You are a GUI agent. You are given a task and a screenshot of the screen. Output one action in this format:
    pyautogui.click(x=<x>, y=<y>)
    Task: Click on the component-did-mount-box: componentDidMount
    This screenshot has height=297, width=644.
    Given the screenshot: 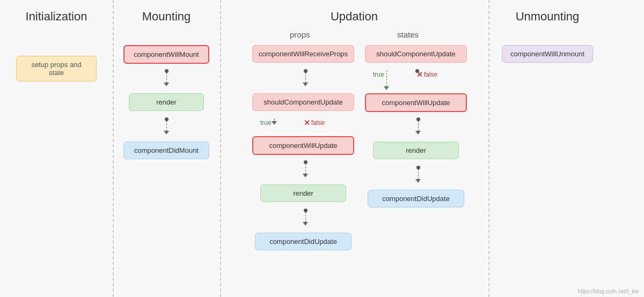 What is the action you would take?
    pyautogui.click(x=166, y=150)
    